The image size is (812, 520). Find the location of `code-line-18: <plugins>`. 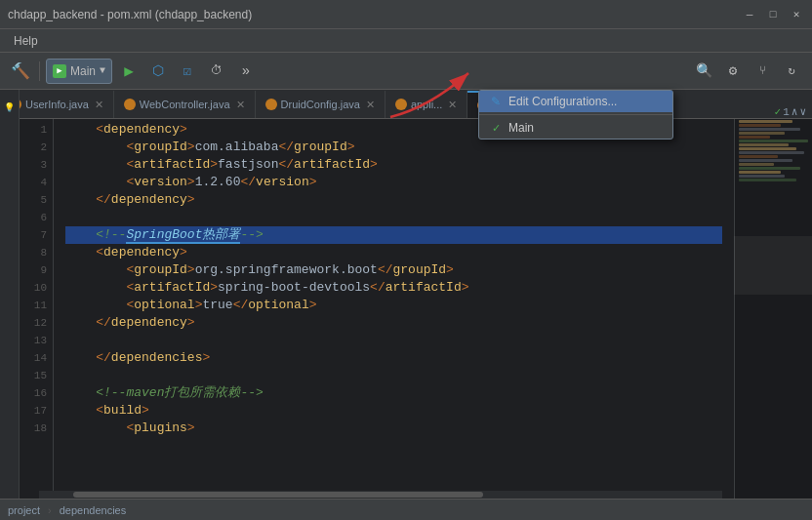

code-line-18: <plugins> is located at coordinates (394, 428).